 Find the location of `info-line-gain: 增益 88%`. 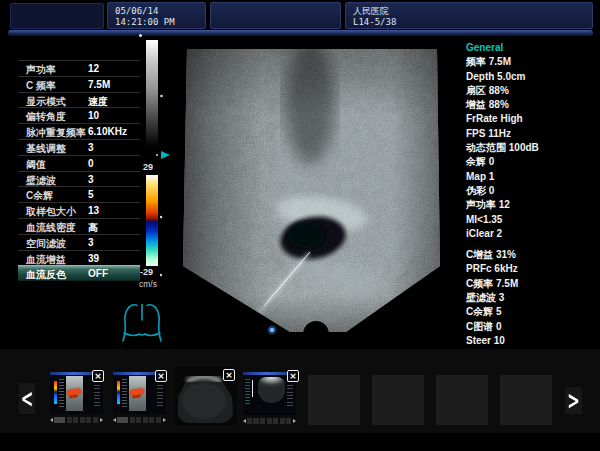

info-line-gain: 增益 88% is located at coordinates (532, 105).